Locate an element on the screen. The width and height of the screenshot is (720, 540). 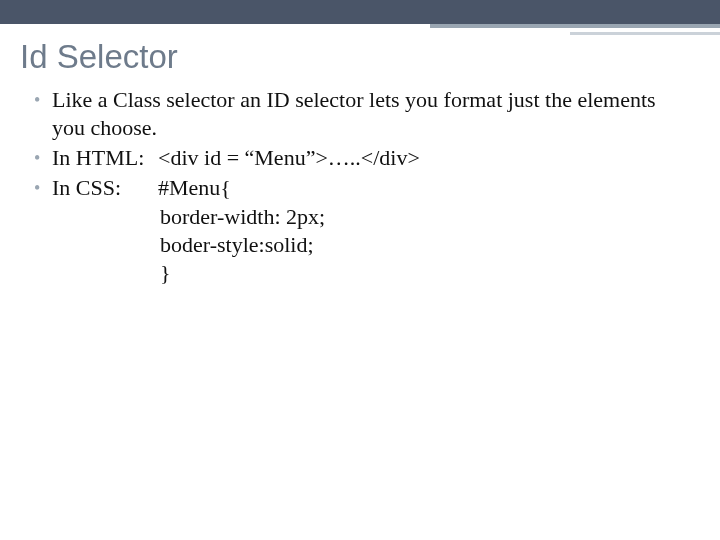
code-line: #Menu{ is located at coordinates (194, 188).